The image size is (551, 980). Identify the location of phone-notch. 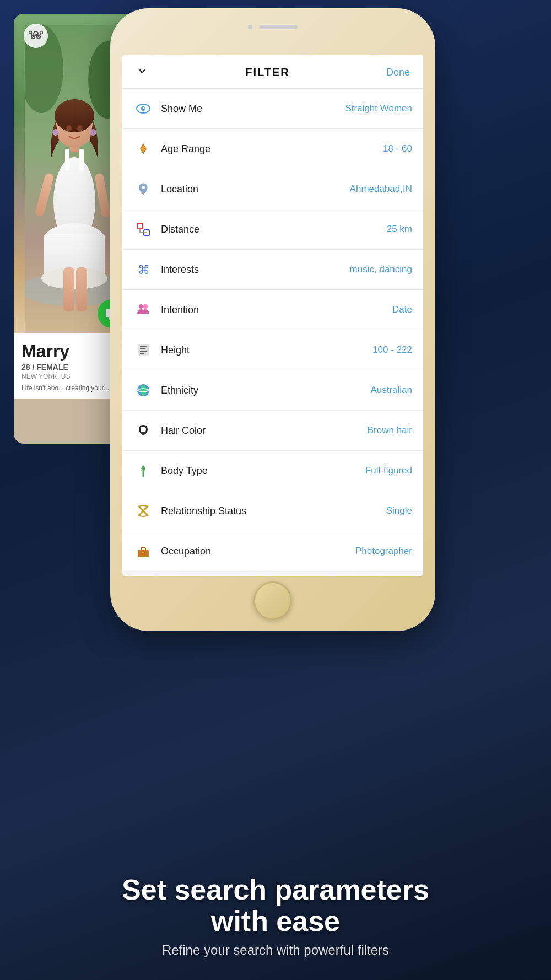
(273, 27).